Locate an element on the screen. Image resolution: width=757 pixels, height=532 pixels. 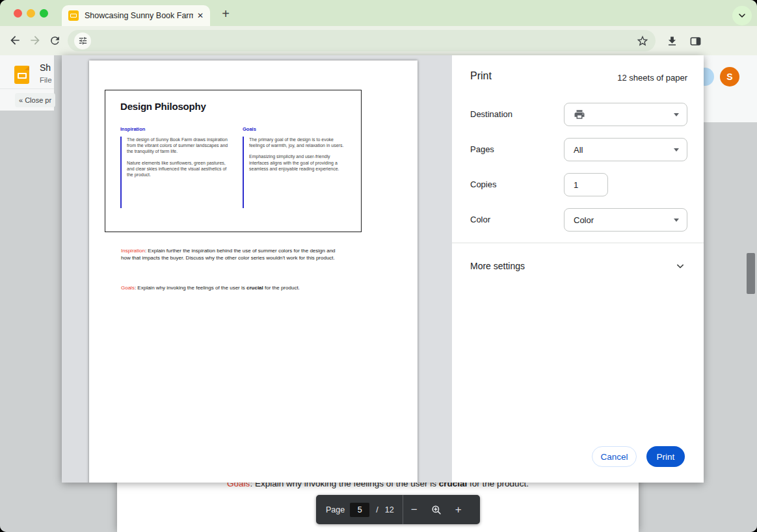
forward-button is located at coordinates (35, 40).